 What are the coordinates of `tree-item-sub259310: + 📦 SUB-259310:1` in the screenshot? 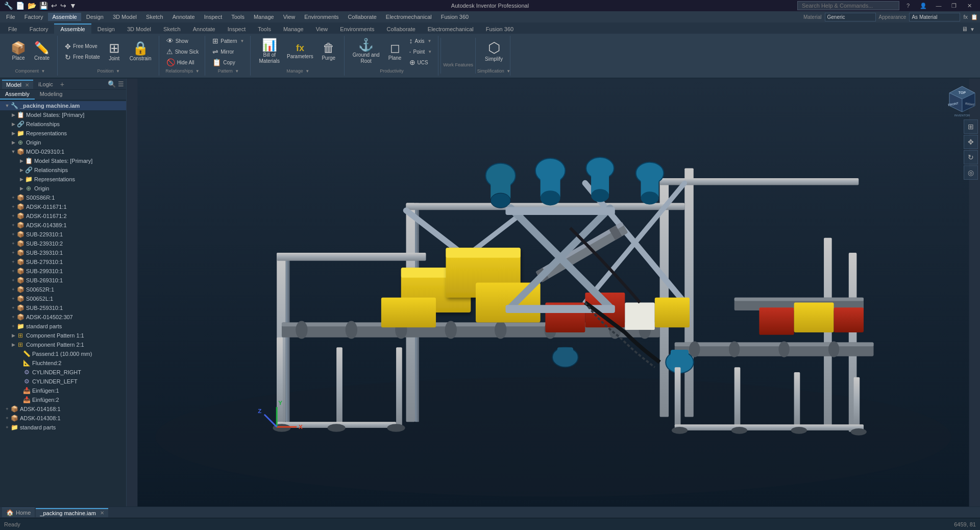 It's located at (63, 308).